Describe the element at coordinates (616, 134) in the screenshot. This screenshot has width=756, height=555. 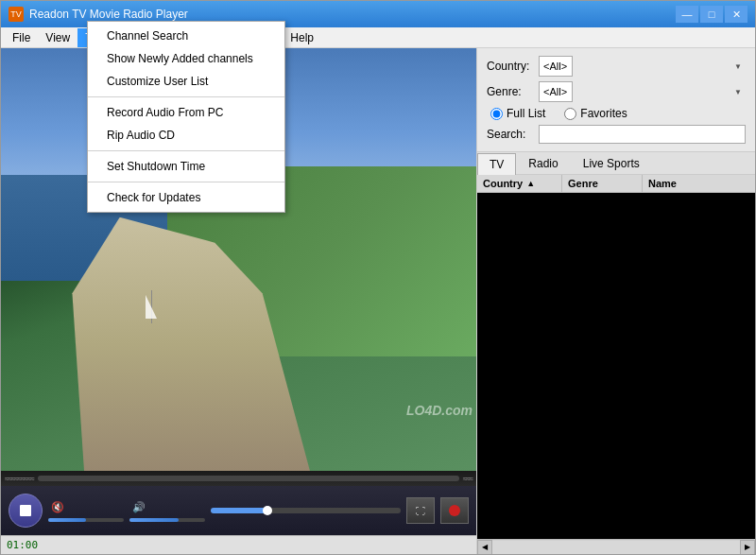
I see `search-row: Search:` at that location.